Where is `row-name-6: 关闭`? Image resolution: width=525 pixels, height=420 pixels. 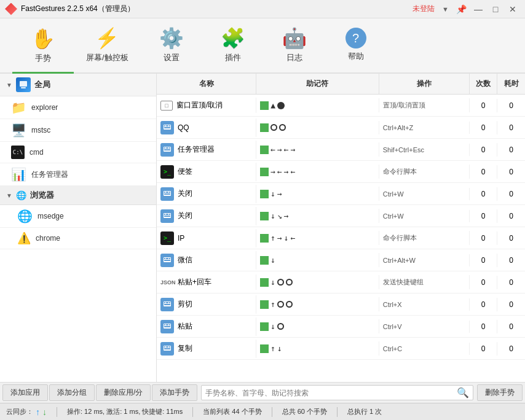 row-name-6: 关闭 is located at coordinates (207, 216).